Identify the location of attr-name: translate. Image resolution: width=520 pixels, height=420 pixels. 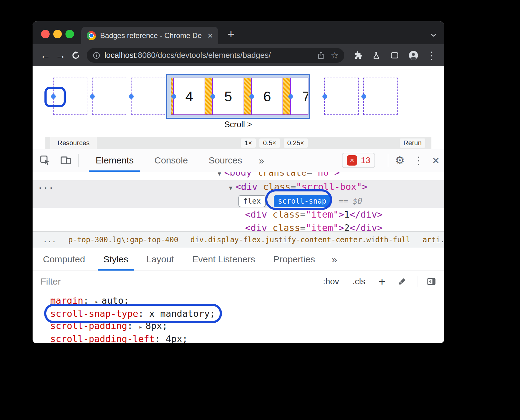
(282, 175).